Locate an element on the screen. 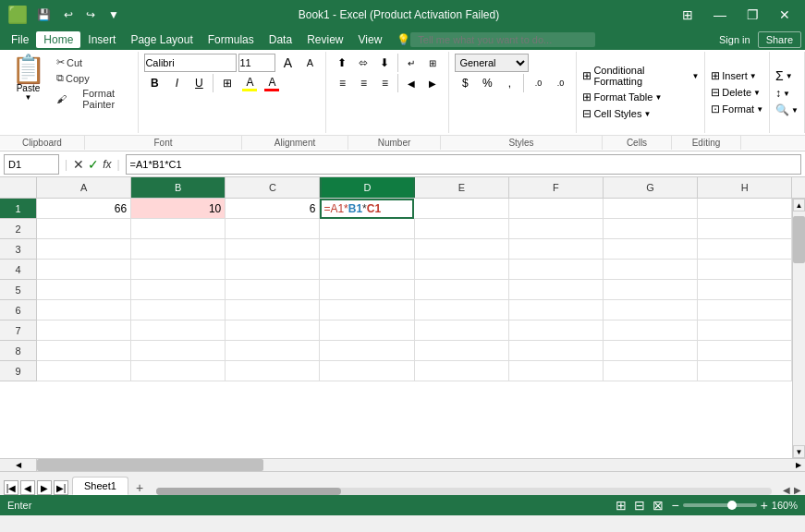 This screenshot has width=805, height=532. cell-a8 is located at coordinates (84, 351).